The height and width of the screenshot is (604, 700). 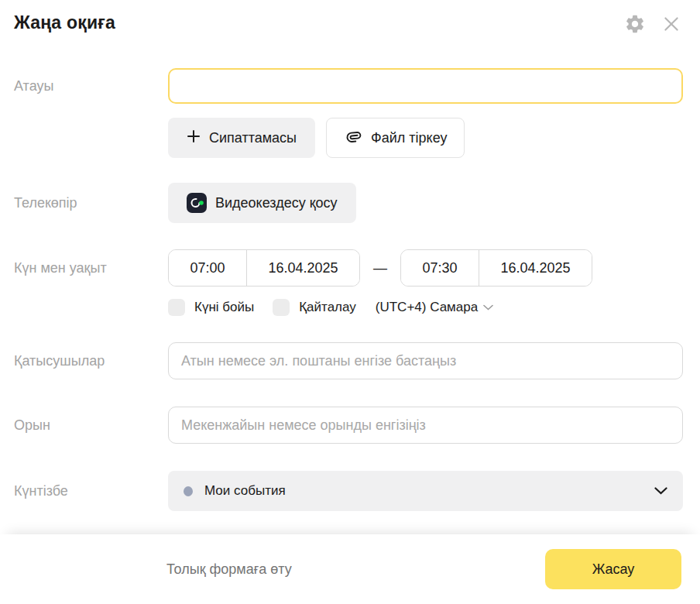 What do you see at coordinates (245, 491) in the screenshot?
I see `calendar-selected-option: Мои события` at bounding box center [245, 491].